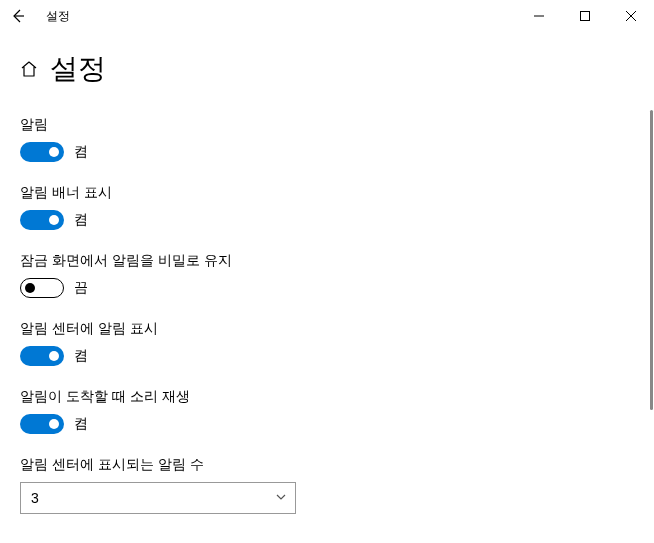  What do you see at coordinates (327, 465) in the screenshot?
I see `setting-label: 알림 센터에 표시되는 알림 수` at bounding box center [327, 465].